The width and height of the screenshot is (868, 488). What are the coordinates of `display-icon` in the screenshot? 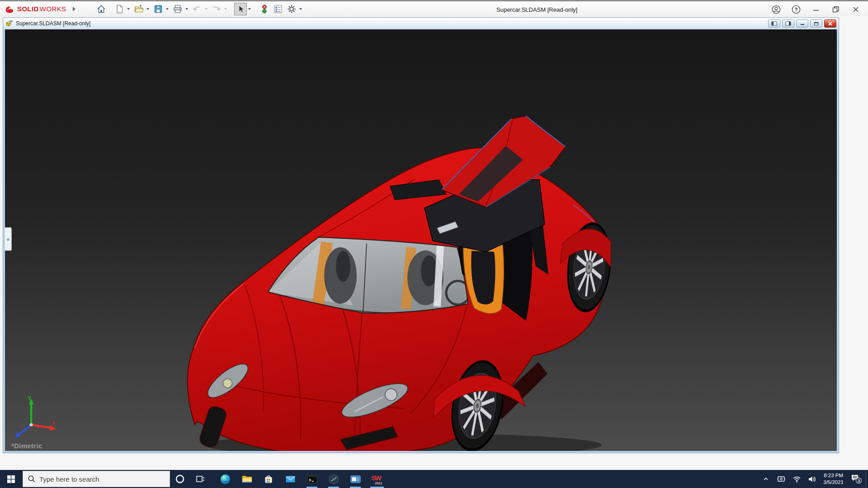 It's located at (781, 479).